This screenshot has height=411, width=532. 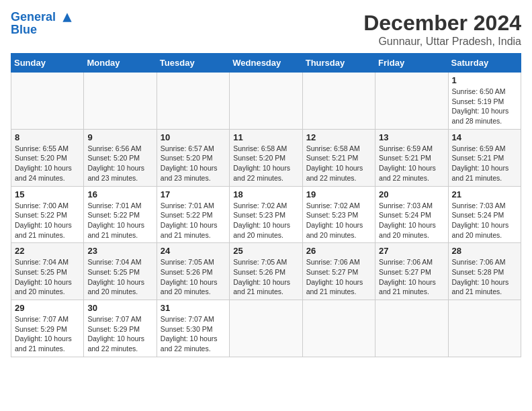 What do you see at coordinates (120, 251) in the screenshot?
I see `day-number: 23` at bounding box center [120, 251].